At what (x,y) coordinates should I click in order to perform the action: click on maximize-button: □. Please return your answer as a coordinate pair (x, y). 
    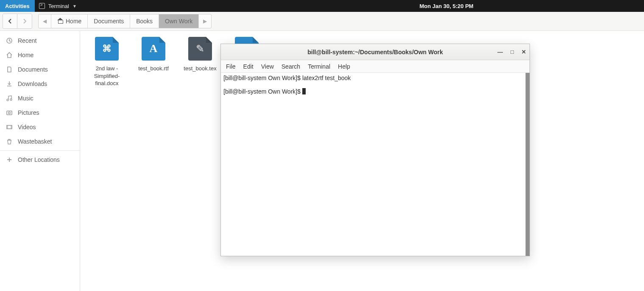
    Looking at the image, I should click on (512, 52).